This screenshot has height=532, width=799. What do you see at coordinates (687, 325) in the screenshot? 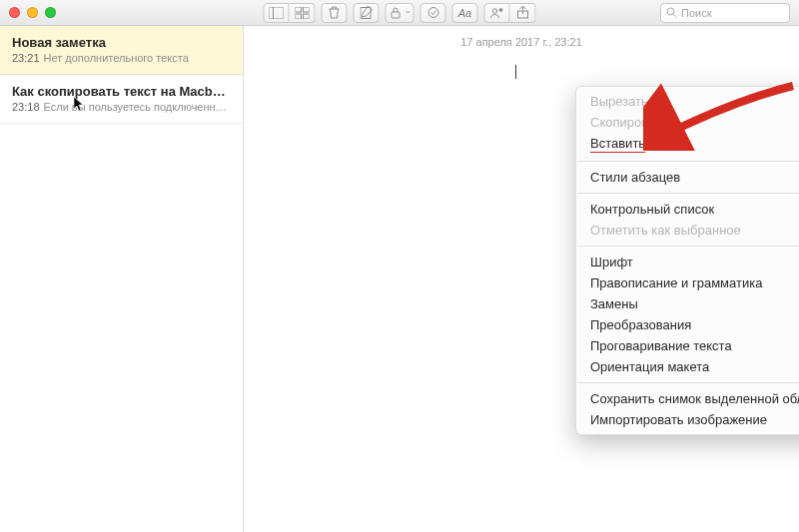
I see `menu-transformations: Преобразования▶` at bounding box center [687, 325].